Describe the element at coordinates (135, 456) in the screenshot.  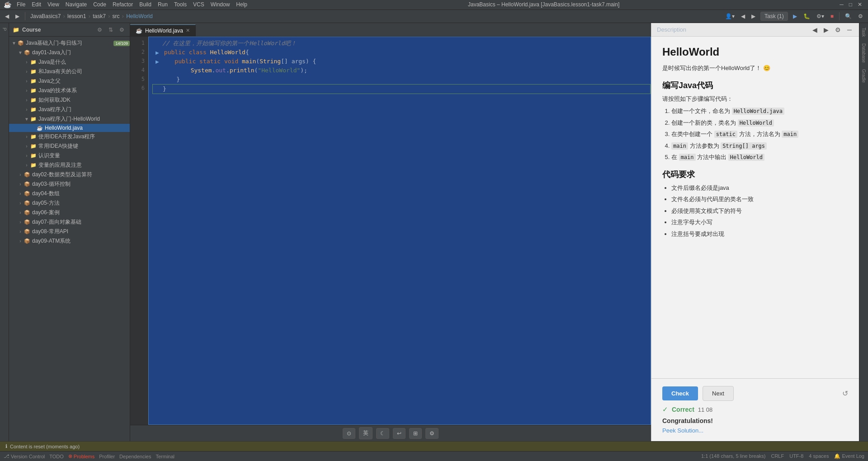
I see `deps-label: Dependencies` at that location.